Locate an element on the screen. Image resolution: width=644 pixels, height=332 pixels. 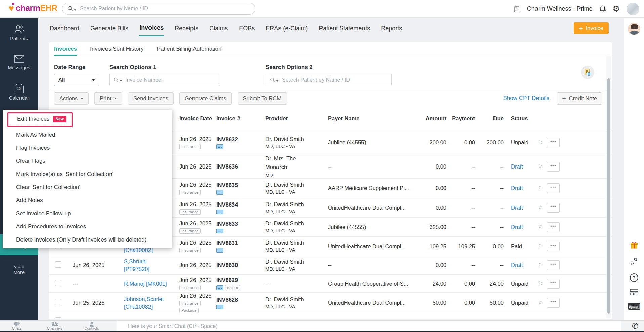
contacts-button: Contacts is located at coordinates (92, 326).